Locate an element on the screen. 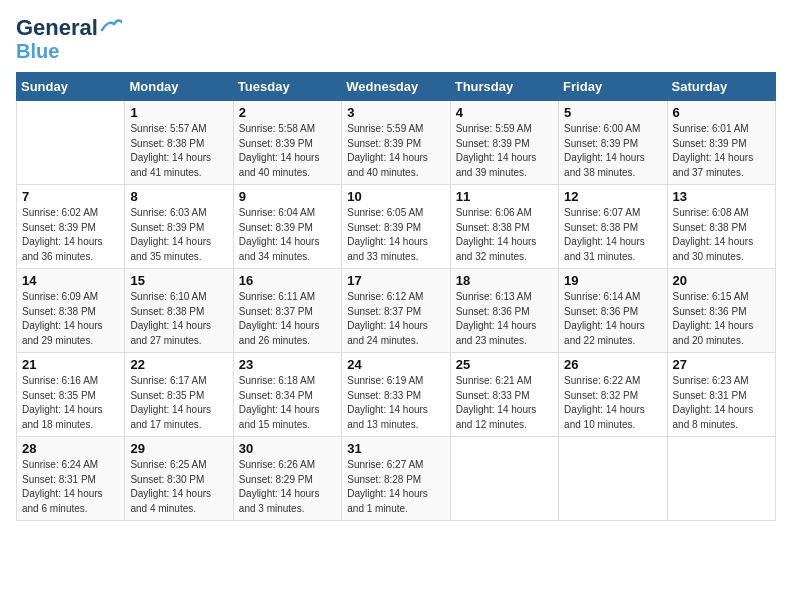  day-info: Sunrise: 6:09 AM Sunset: 8:38 PM Dayligh… is located at coordinates (70, 319).